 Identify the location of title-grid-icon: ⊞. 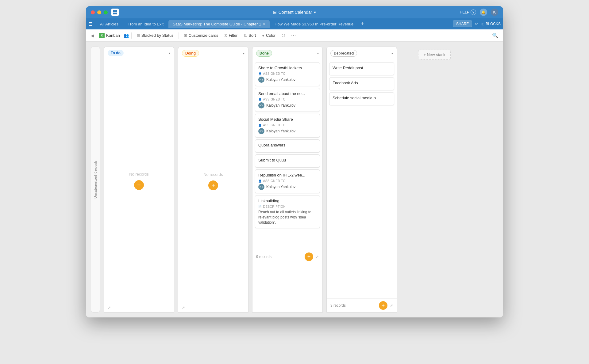
(275, 12).